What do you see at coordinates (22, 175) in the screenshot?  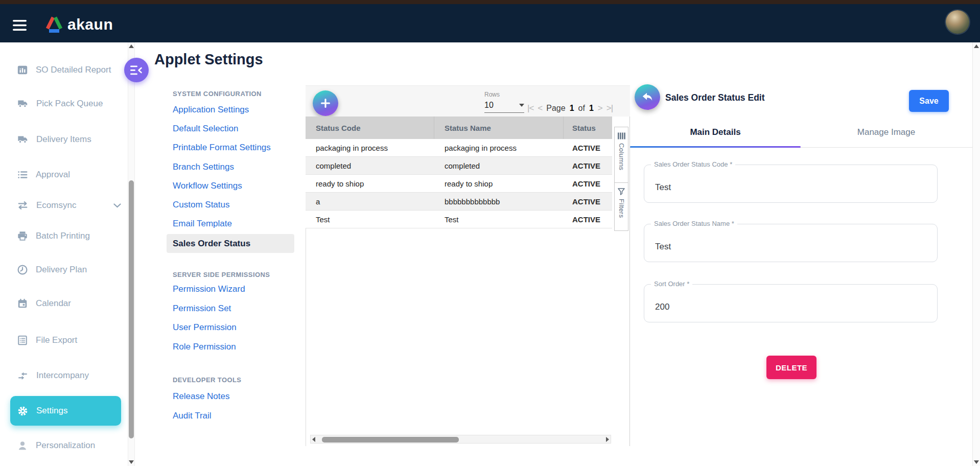 I see `list-icon` at bounding box center [22, 175].